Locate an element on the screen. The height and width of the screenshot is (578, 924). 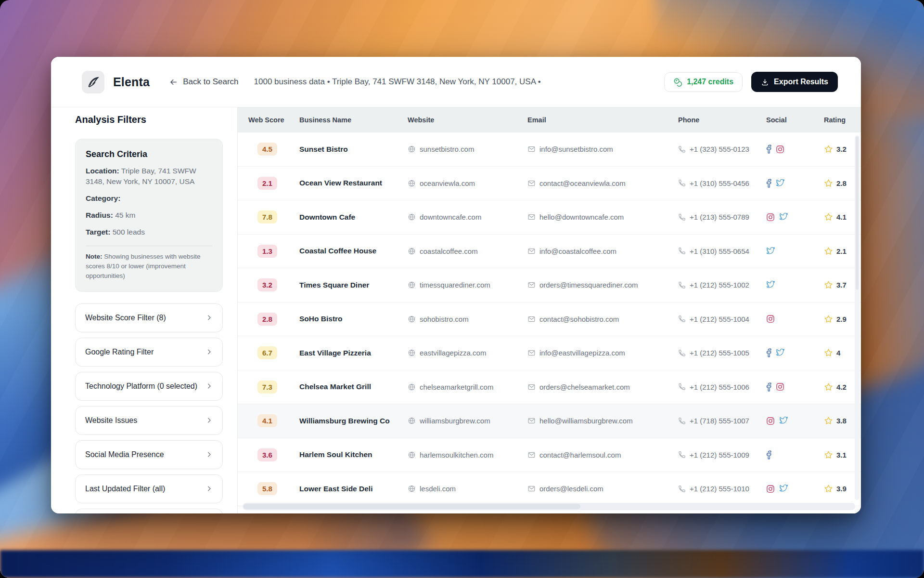
phone-cell: +1 (718) 555-1007 is located at coordinates (722, 421).